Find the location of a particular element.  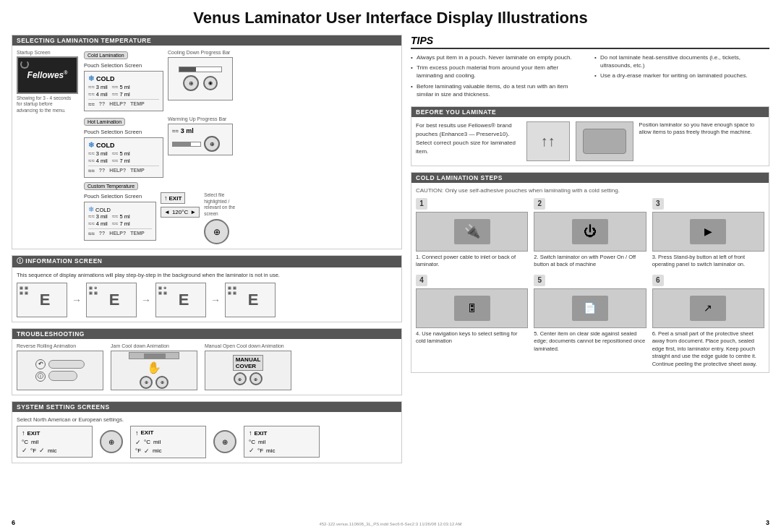

help-text: HELP? is located at coordinates (117, 104).